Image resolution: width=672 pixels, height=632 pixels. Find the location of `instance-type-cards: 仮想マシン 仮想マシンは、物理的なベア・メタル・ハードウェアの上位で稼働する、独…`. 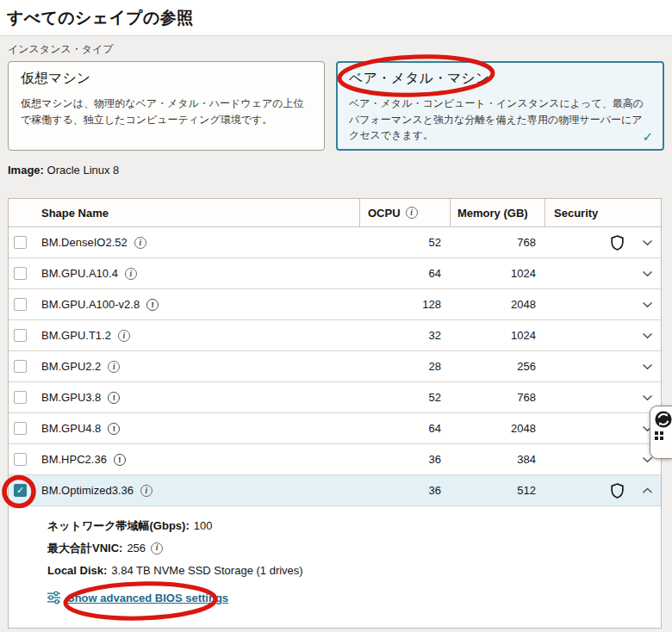

instance-type-cards: 仮想マシン 仮想マシンは、物理的なベア・メタル・ハードウェアの上位で稼働する、独… is located at coordinates (339, 106).